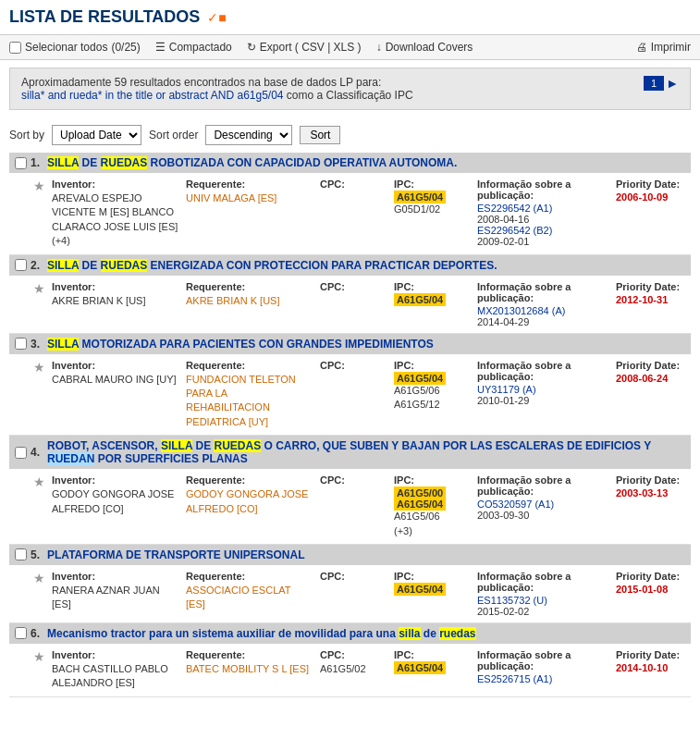 This screenshot has height=739, width=700. I want to click on star-icon-1: ★, so click(43, 214).